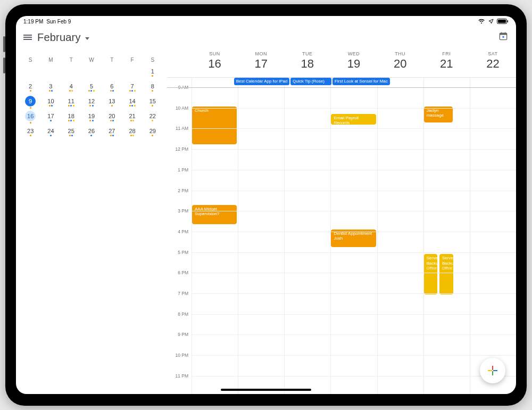  What do you see at coordinates (353, 54) in the screenshot?
I see `dow-label: WED` at bounding box center [353, 54].